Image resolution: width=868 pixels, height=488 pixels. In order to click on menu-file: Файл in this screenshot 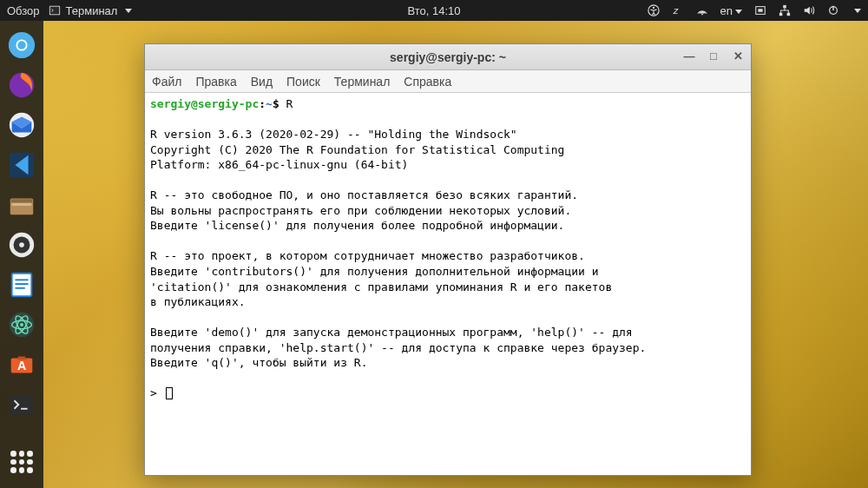, I will do `click(167, 82)`.